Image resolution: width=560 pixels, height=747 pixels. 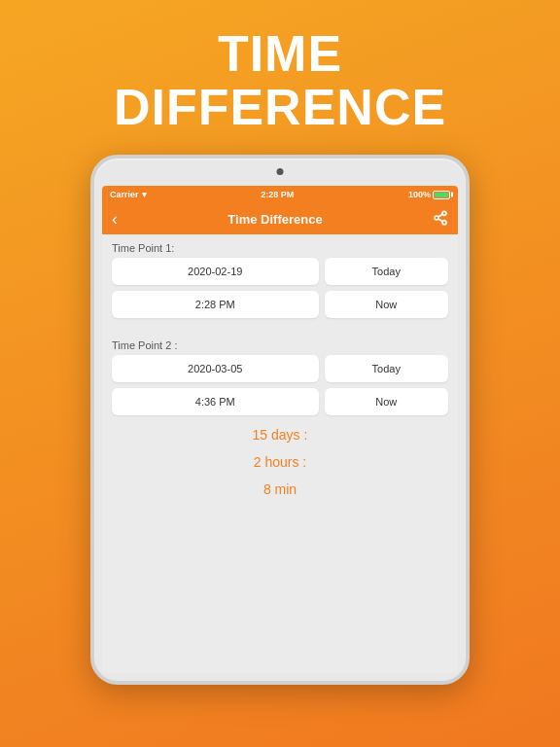 What do you see at coordinates (387, 402) in the screenshot?
I see `tp2-now-button: Now` at bounding box center [387, 402].